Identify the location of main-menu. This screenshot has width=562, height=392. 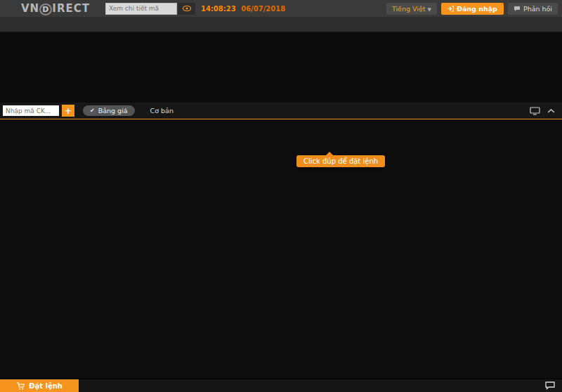
(281, 25).